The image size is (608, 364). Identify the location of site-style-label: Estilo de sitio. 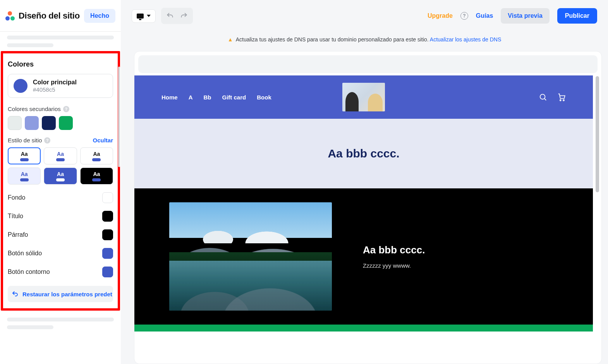
(25, 140).